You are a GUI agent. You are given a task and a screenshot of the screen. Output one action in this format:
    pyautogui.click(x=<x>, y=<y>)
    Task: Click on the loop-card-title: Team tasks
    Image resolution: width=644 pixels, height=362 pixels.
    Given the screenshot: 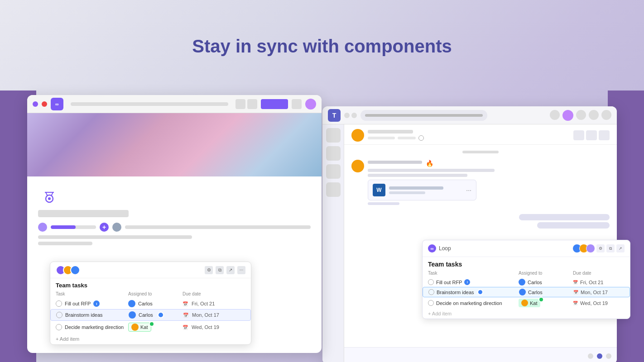 What is the action you would take?
    pyautogui.click(x=526, y=263)
    